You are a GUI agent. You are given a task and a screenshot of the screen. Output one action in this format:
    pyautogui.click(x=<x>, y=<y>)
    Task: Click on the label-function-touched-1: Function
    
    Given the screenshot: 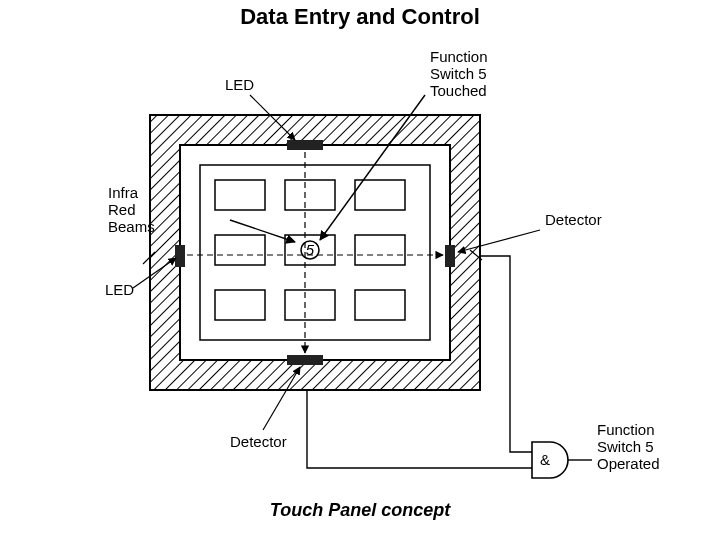 What is the action you would take?
    pyautogui.click(x=459, y=56)
    